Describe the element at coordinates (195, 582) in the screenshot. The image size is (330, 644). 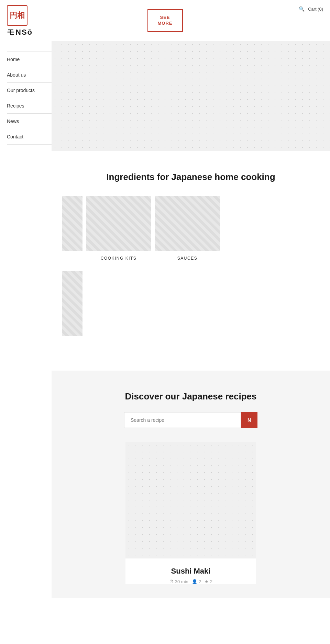
I see `servings-icon: 👤` at that location.